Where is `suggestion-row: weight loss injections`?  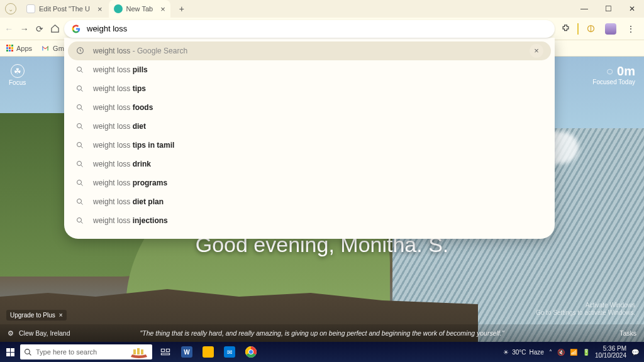
suggestion-row: weight loss injections is located at coordinates (309, 221).